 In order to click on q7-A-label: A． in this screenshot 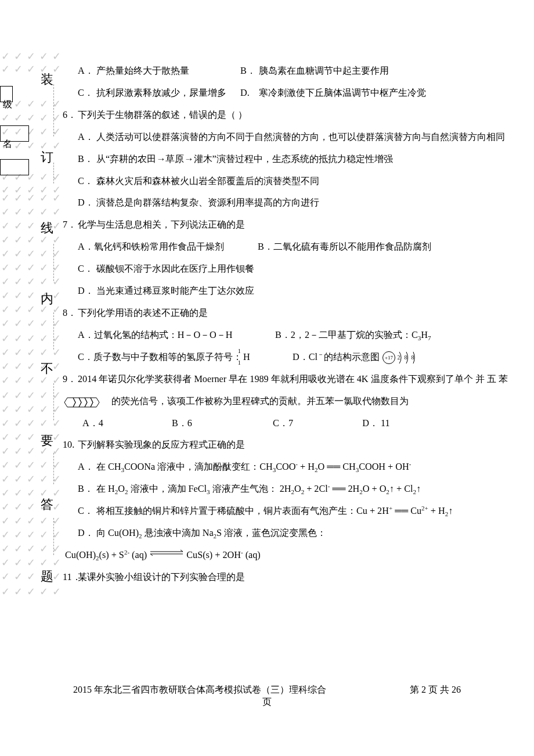, I will do `click(86, 247)`.